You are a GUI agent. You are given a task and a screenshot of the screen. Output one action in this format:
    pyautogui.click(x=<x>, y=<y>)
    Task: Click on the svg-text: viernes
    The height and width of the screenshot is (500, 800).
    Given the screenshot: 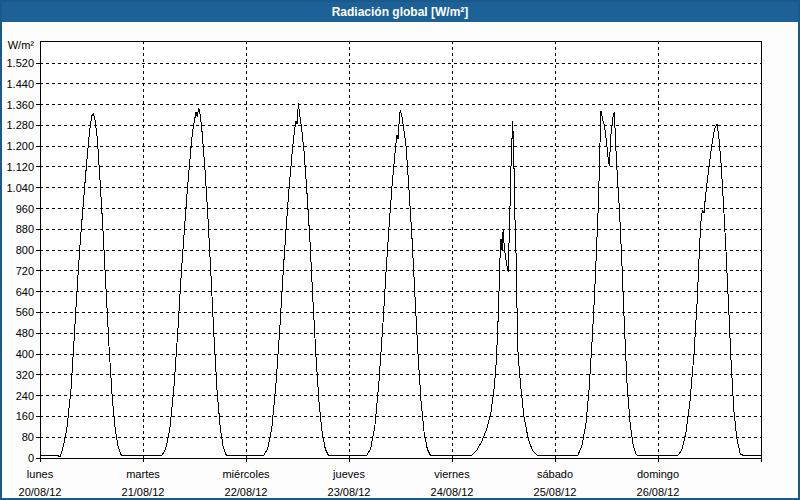 What is the action you would take?
    pyautogui.click(x=452, y=474)
    